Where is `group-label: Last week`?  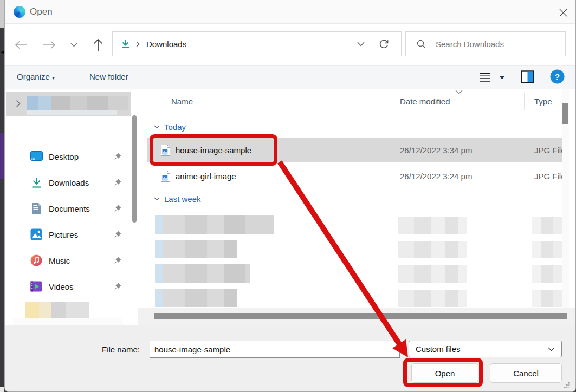
group-label: Last week is located at coordinates (183, 199).